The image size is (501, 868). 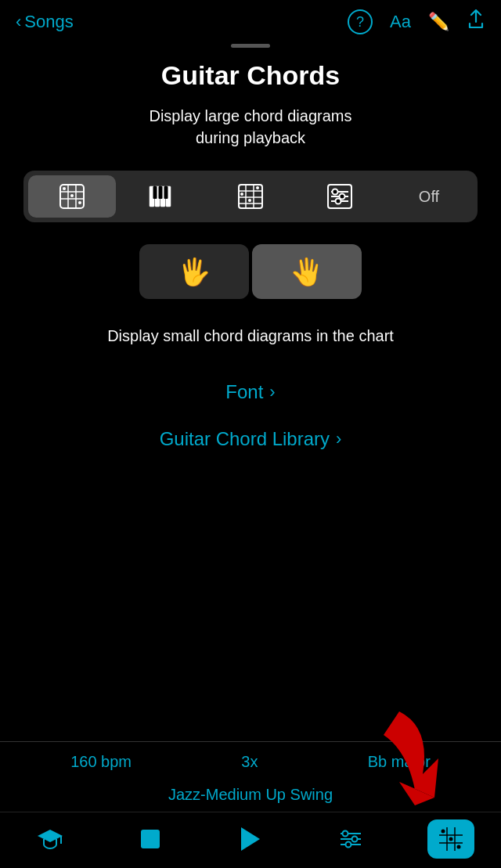 I want to click on left-hand-button: 🖐, so click(x=194, y=272).